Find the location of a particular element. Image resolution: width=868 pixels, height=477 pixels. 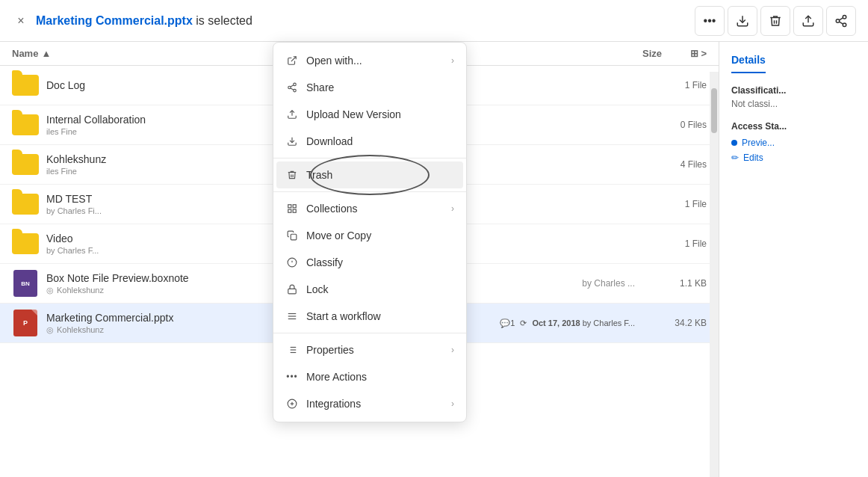

menu-item-integrations: Integrations › is located at coordinates (370, 404).